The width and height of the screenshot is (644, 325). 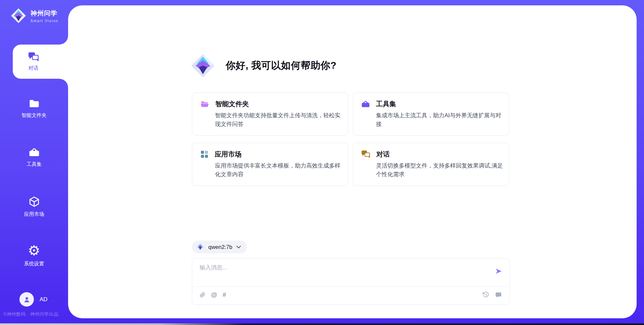 I want to click on composer-tools-right, so click(x=492, y=295).